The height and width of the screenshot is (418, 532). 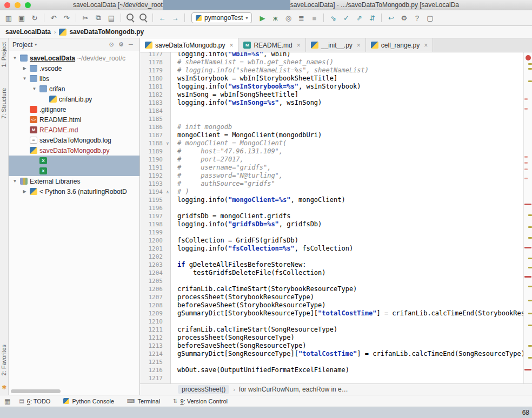 What do you see at coordinates (156, 160) in the screenshot?
I see `line-gutter: 1190` at bounding box center [156, 160].